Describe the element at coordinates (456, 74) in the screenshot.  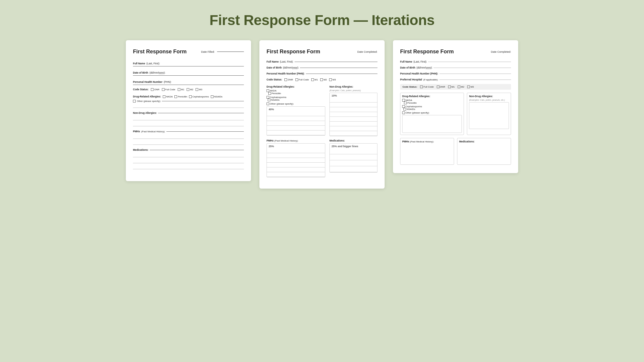
I see `form3-phn-row: Personal Health Number (PHN):` at that location.